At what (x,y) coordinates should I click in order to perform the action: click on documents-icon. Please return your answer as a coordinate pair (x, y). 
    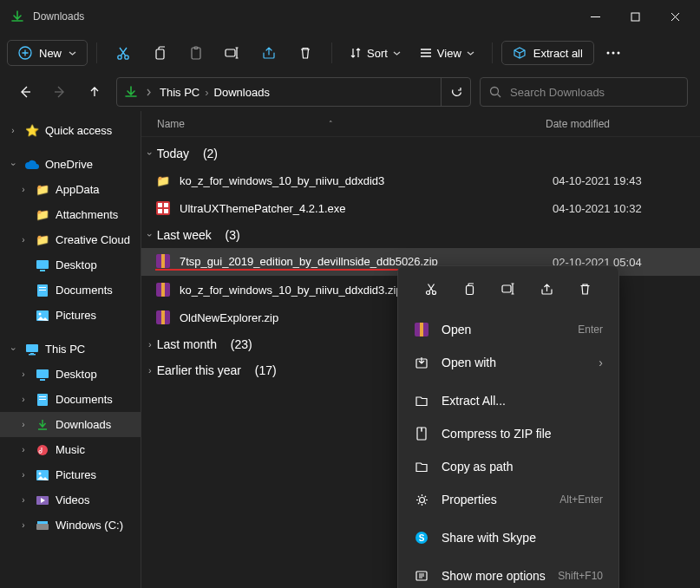
    Looking at the image, I should click on (43, 400).